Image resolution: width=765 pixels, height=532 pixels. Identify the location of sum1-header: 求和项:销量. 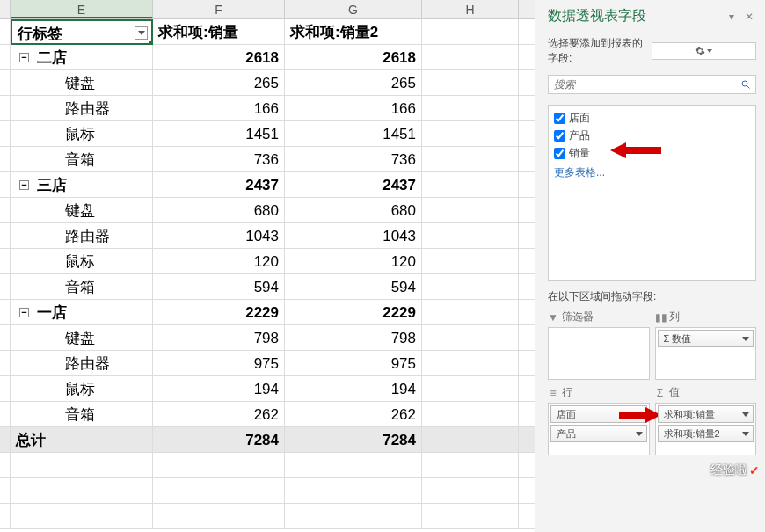
(219, 32).